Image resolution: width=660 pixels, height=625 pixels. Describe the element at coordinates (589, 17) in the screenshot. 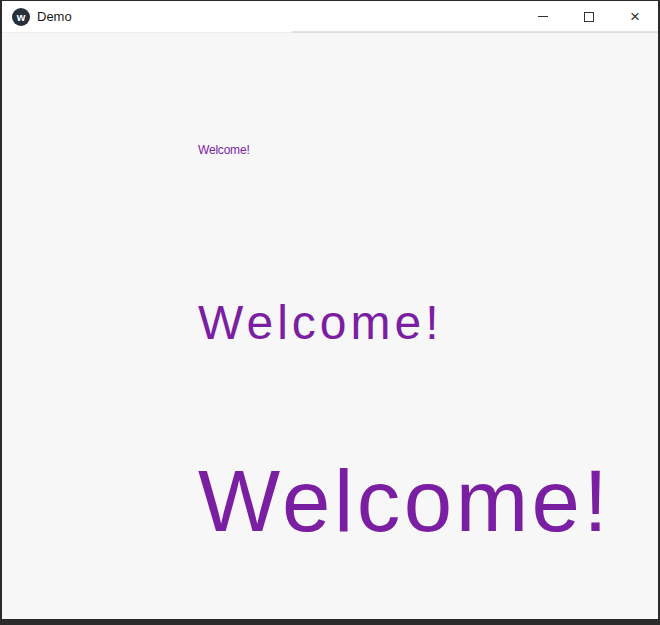

I see `maximize-icon` at that location.